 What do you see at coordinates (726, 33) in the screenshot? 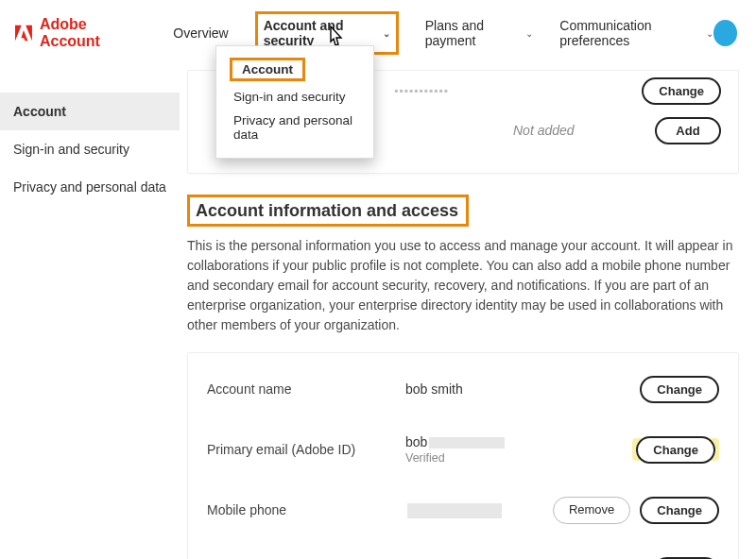
I see `avatar` at bounding box center [726, 33].